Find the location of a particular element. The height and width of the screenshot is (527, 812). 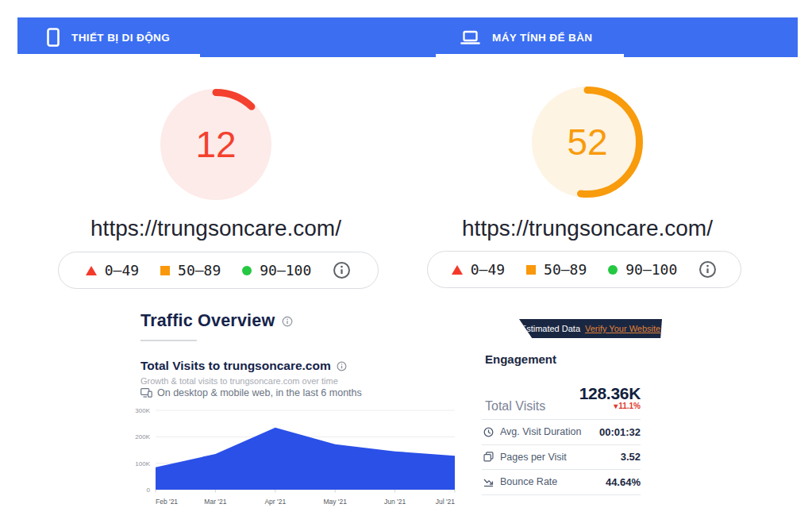

mobile-score-value: 12 is located at coordinates (216, 144).